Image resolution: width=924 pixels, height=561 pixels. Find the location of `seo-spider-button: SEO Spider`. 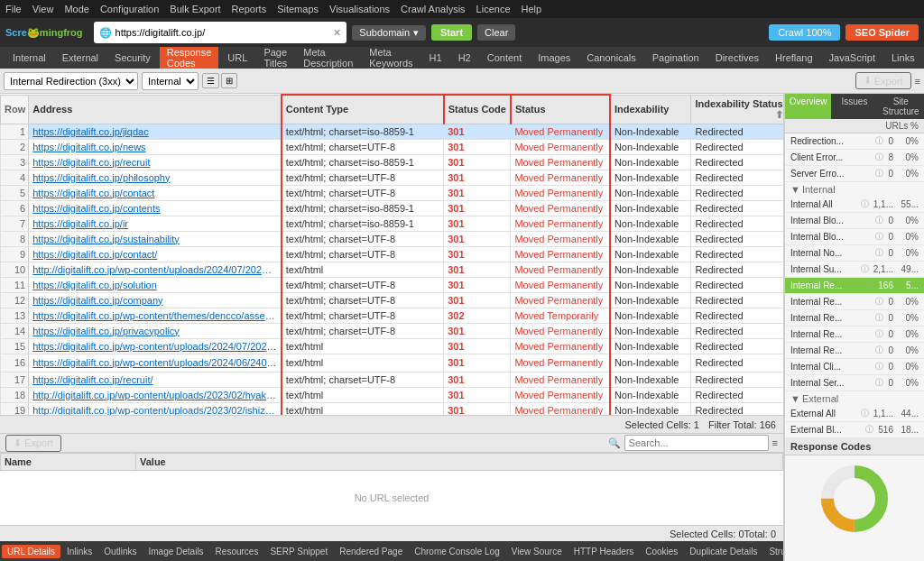

seo-spider-button: SEO Spider is located at coordinates (882, 32).